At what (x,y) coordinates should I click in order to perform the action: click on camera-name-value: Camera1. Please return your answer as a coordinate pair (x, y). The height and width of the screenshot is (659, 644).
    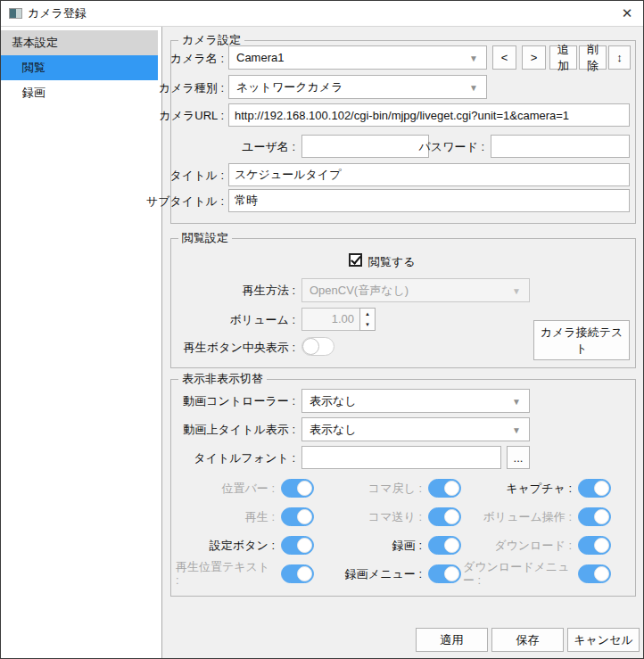
    Looking at the image, I should click on (260, 57).